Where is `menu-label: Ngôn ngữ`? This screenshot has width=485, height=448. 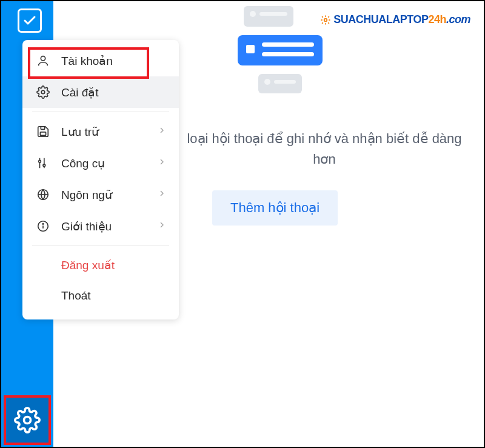
menu-label: Ngôn ngữ is located at coordinates (87, 195).